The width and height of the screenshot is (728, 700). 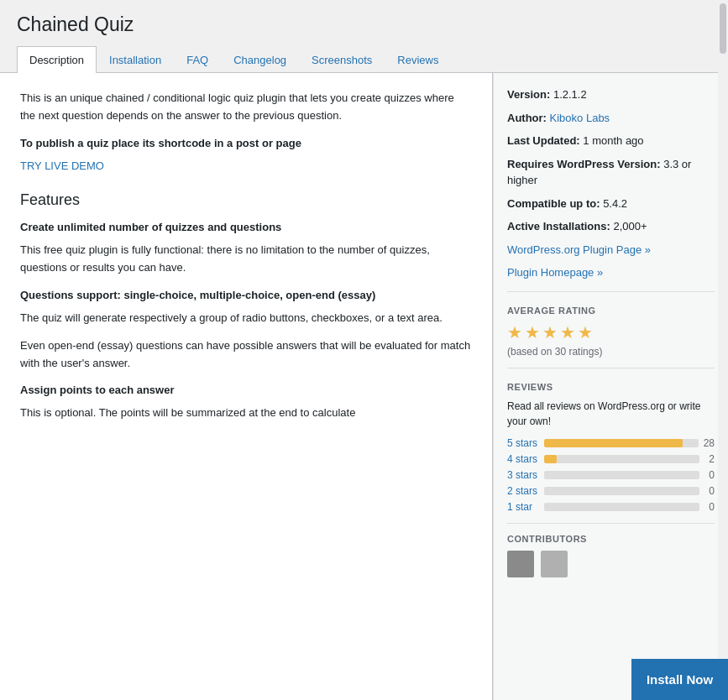 I want to click on tab-reviews: Reviews, so click(x=418, y=60).